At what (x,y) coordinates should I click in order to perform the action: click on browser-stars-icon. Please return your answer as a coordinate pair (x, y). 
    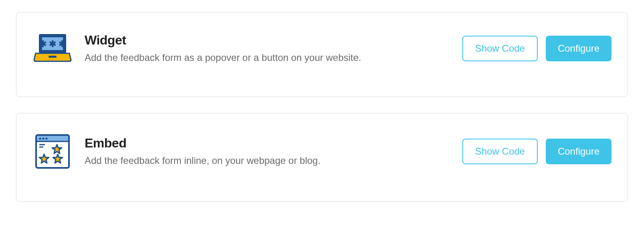
    Looking at the image, I should click on (53, 151).